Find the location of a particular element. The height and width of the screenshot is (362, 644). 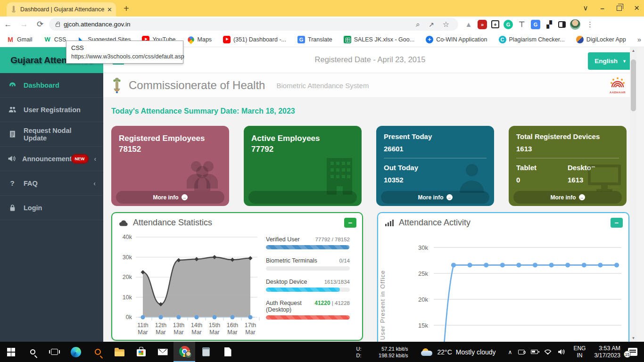

search-icon: ⌕ is located at coordinates (418, 25).